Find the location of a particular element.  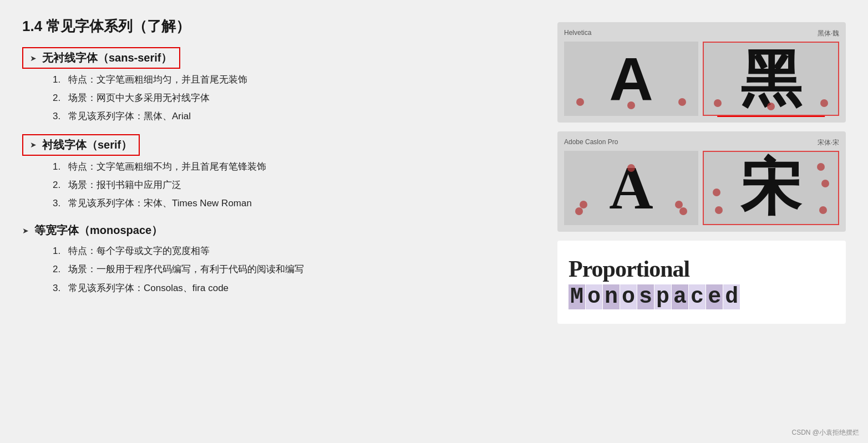

section-title-mono: 等宽字体（monospace） is located at coordinates (99, 231).